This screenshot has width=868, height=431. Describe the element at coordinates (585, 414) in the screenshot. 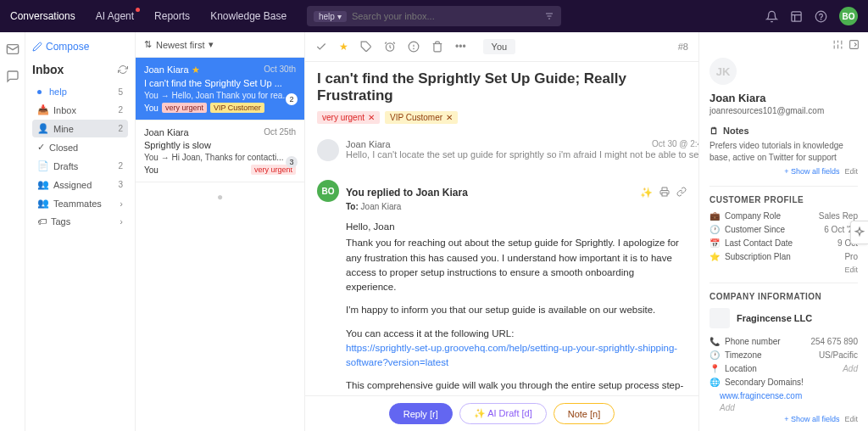

I see `note-button: Note [n]` at that location.